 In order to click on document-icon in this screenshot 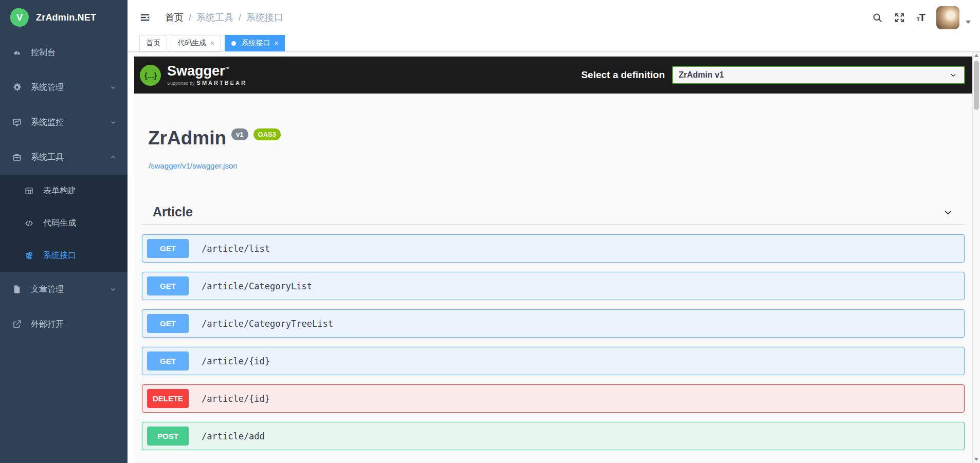, I will do `click(17, 289)`.